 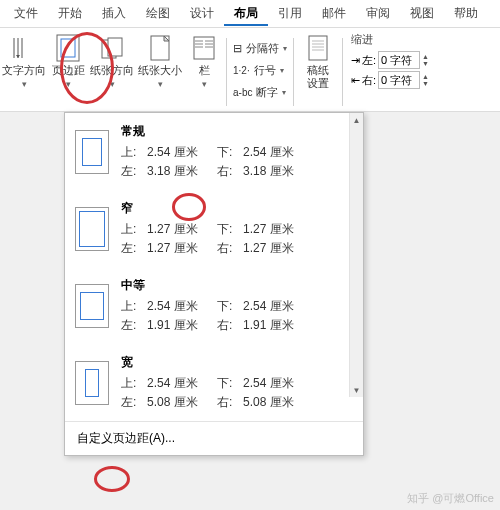 I want to click on paper-settings-label: 稿纸 设置, so click(x=318, y=77).